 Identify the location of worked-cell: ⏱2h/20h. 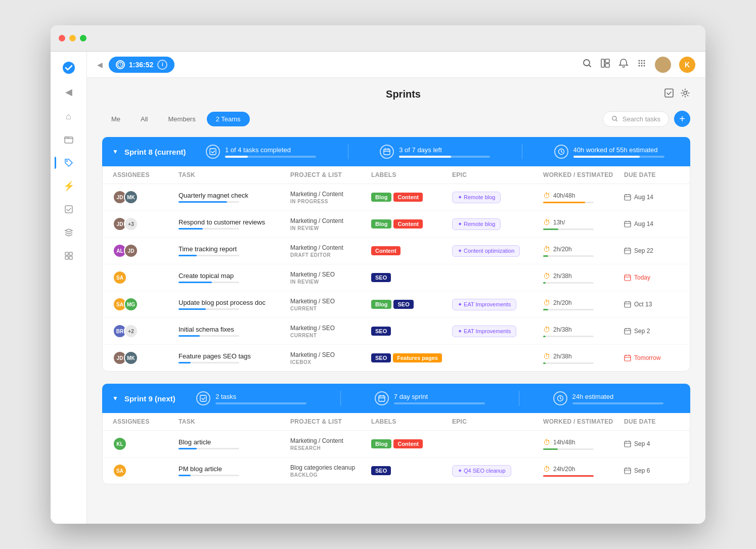
(584, 304).